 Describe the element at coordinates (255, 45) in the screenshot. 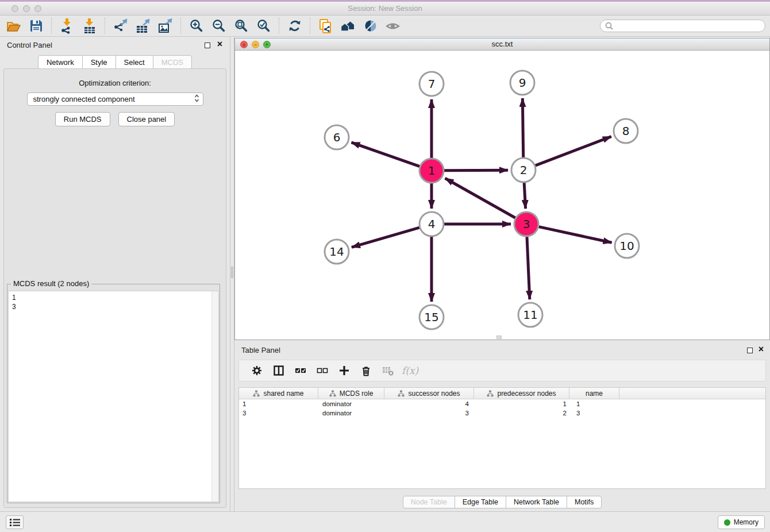

I see `frame-minimize-button: −` at that location.